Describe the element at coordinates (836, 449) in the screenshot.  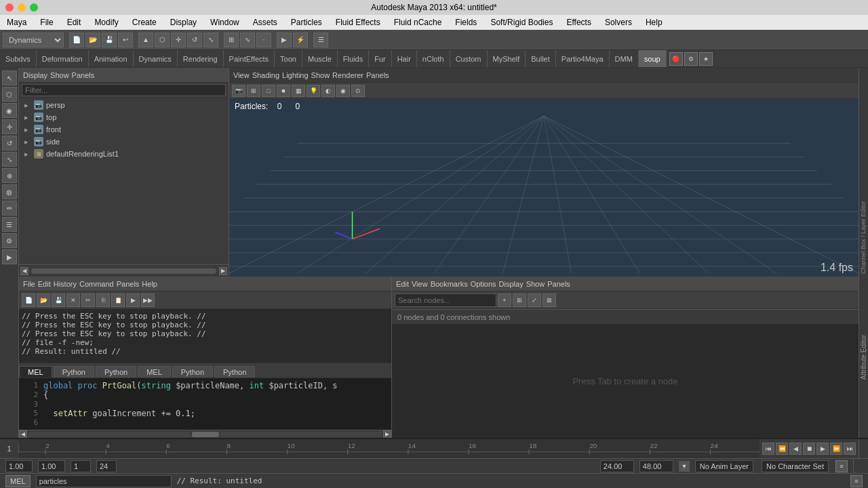
I see `step-fwd: ⏩` at that location.